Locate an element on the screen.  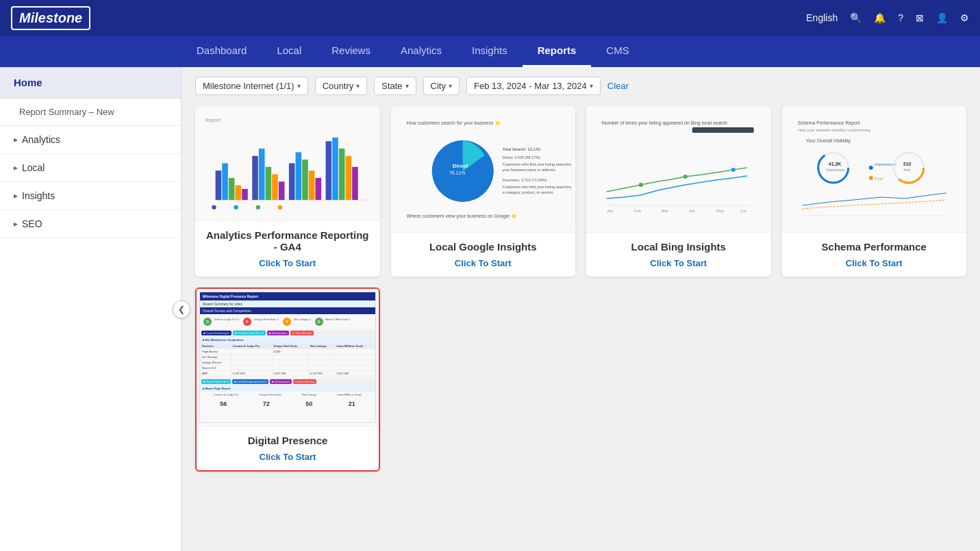
gear-icon: ⚙ is located at coordinates (964, 18).